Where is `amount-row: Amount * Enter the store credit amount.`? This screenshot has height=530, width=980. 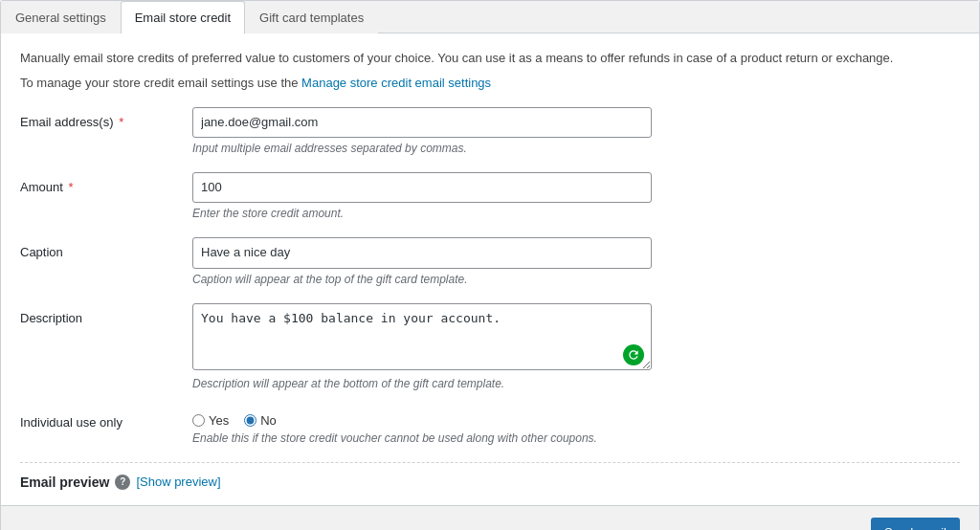 amount-row: Amount * Enter the store credit amount. is located at coordinates (490, 196).